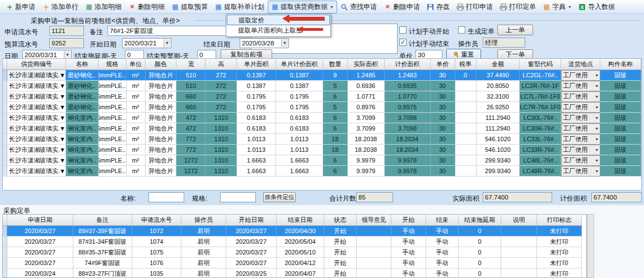  Describe the element at coordinates (37, 150) in the screenshot. I see `cell-supplier-code: 长沙市潇湘玻璃实..▼` at that location.